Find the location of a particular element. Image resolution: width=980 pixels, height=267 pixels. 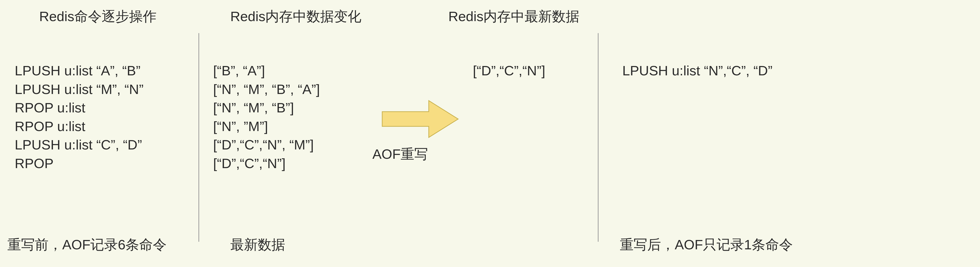

rewritten-command: LPUSH u:list “N”,“C”, “D” is located at coordinates (698, 71).